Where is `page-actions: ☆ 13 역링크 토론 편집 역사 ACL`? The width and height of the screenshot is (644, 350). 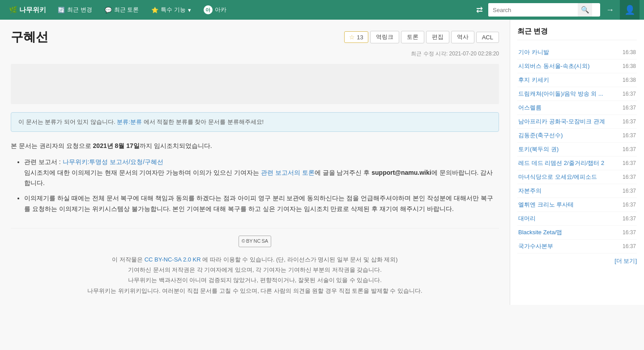
page-actions: ☆ 13 역링크 토론 편집 역사 ACL is located at coordinates (422, 37).